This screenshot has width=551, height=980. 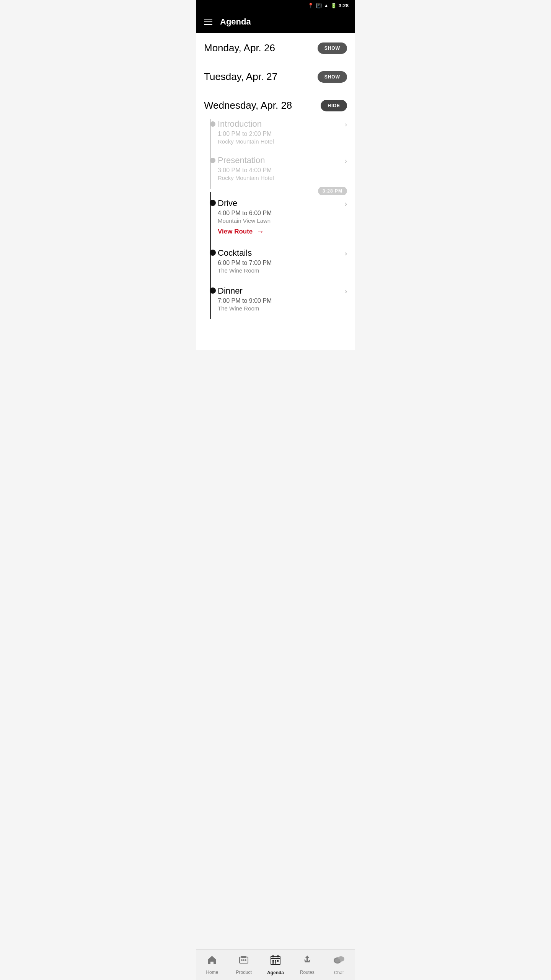 I want to click on event-title-presentation: Presentation, so click(x=281, y=160).